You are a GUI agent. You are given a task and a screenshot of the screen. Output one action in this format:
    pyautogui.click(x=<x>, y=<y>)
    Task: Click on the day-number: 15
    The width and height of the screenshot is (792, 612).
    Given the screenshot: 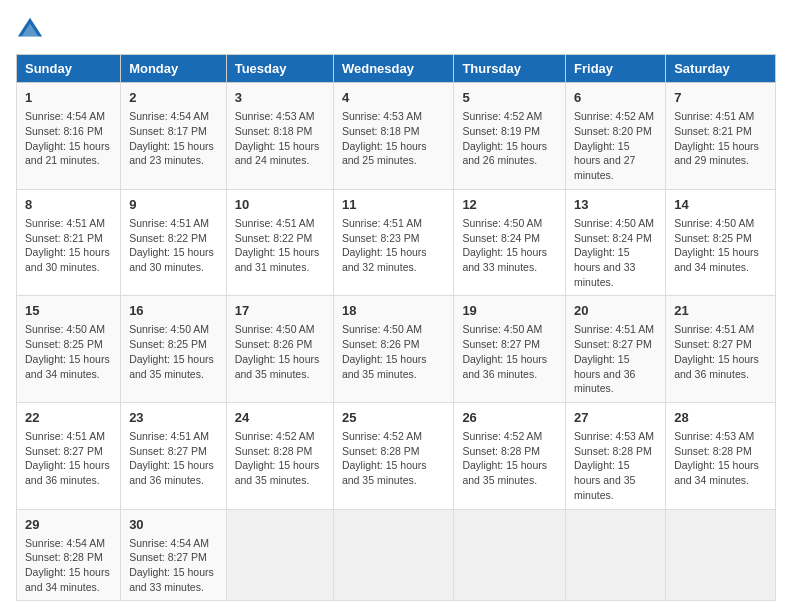 What is the action you would take?
    pyautogui.click(x=68, y=311)
    